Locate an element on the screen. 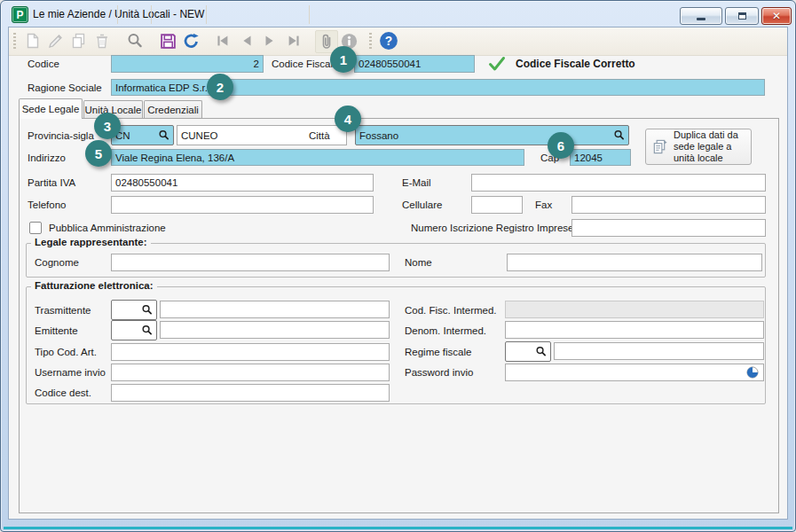  denom-intermed-field is located at coordinates (634, 330).